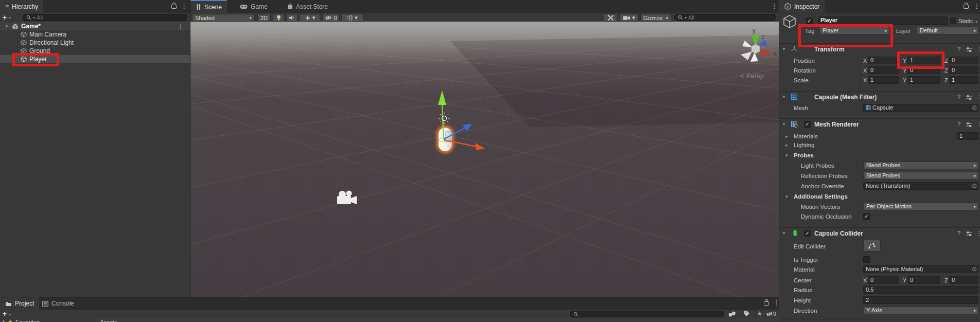 The image size is (980, 322). What do you see at coordinates (921, 311) in the screenshot?
I see `direction-dropdown: Y-Axis ▾` at bounding box center [921, 311].